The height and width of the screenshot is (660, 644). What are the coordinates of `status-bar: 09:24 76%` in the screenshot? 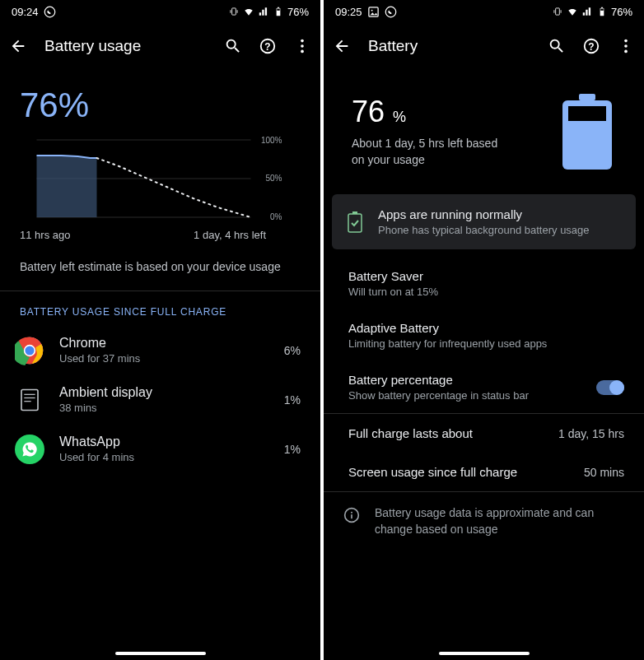 It's located at (160, 12).